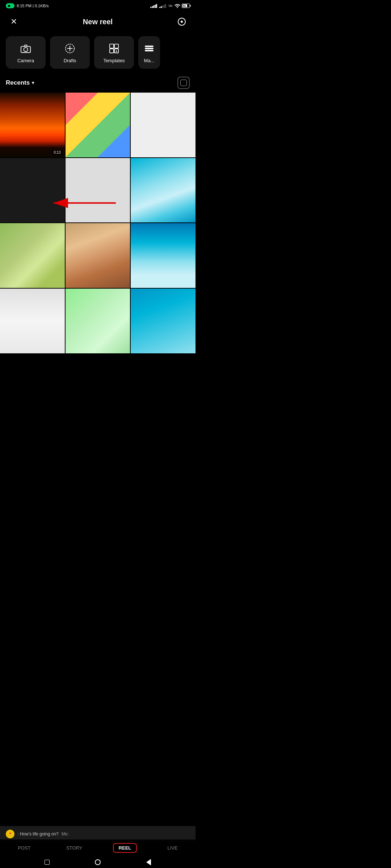  I want to click on media-item-teal, so click(163, 190).